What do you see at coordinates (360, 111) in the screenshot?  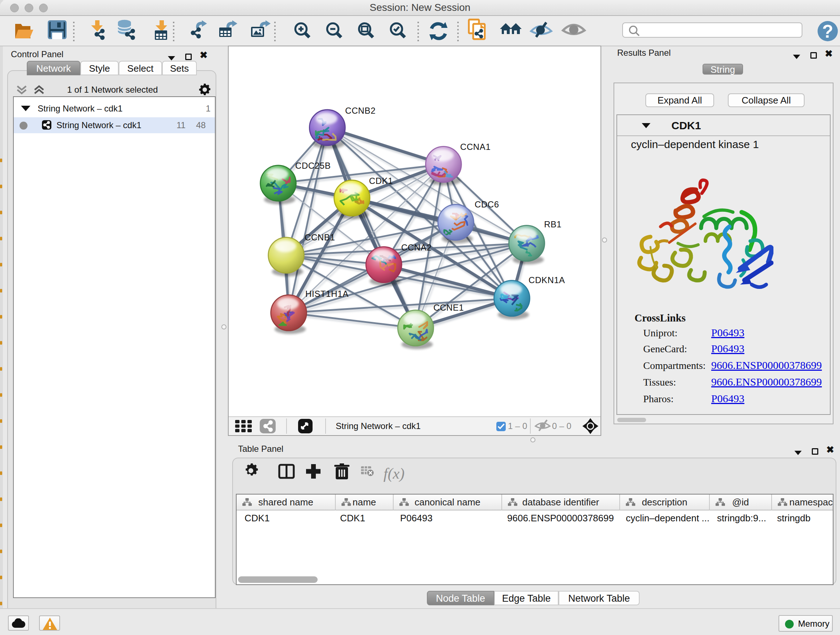 I see `svg-text: CCNB2` at bounding box center [360, 111].